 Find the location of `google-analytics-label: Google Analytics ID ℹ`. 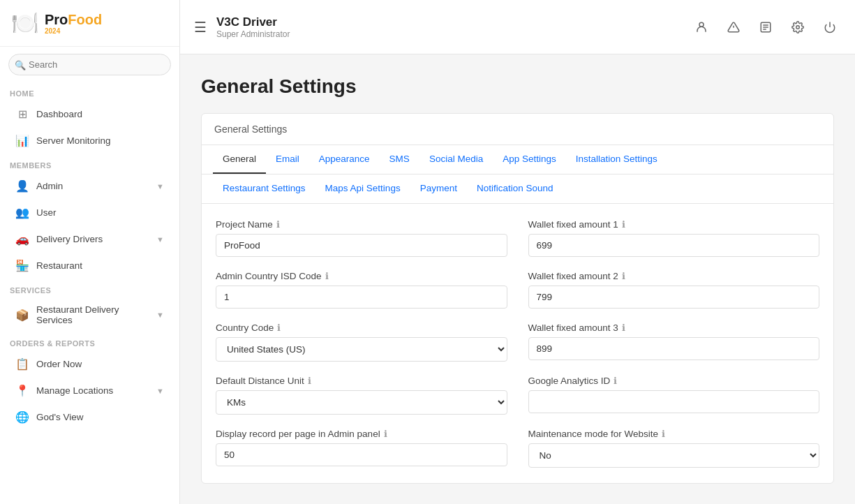

google-analytics-label: Google Analytics ID ℹ is located at coordinates (674, 381).